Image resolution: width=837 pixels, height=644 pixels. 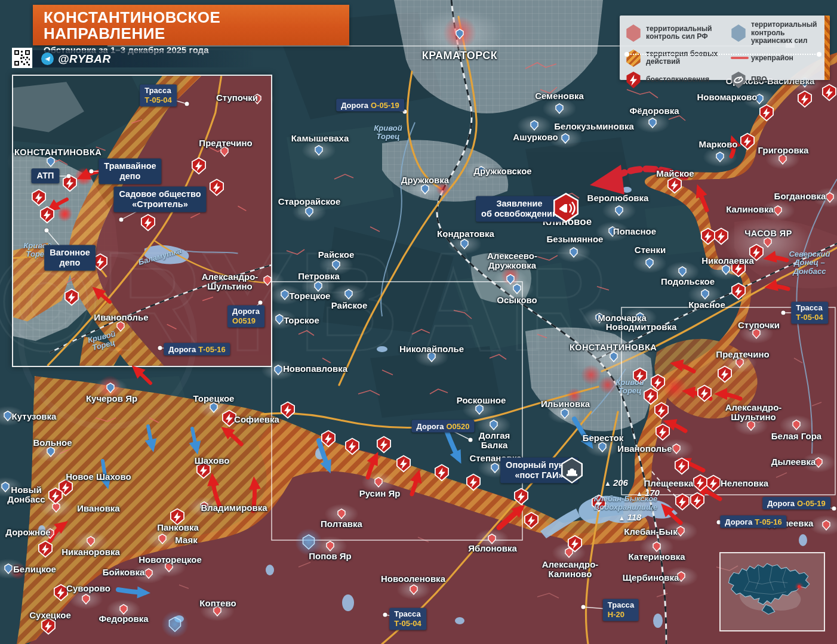 What do you see at coordinates (633, 33) in the screenshot?
I see `rf-control-hex-icon` at bounding box center [633, 33].